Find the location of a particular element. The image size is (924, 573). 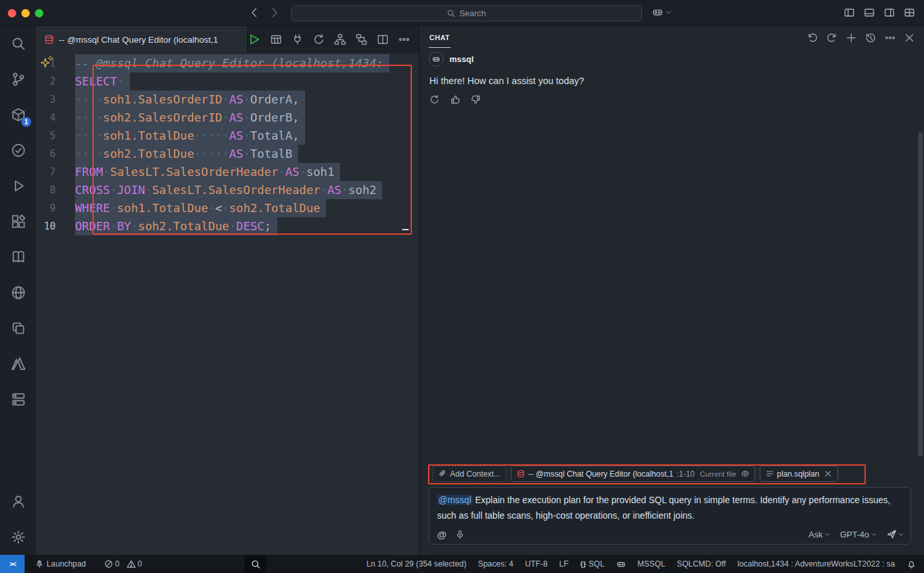

split-editor-icon is located at coordinates (383, 39).